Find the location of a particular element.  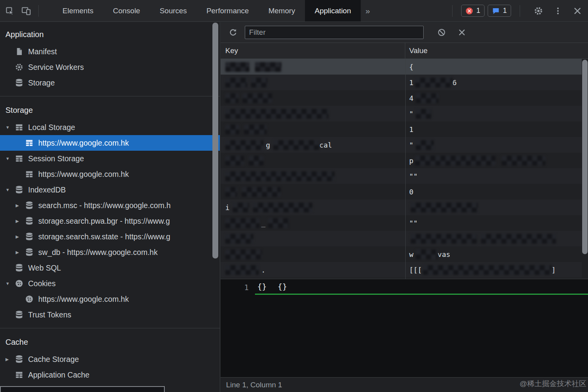

table-row: wvas is located at coordinates (401, 254).